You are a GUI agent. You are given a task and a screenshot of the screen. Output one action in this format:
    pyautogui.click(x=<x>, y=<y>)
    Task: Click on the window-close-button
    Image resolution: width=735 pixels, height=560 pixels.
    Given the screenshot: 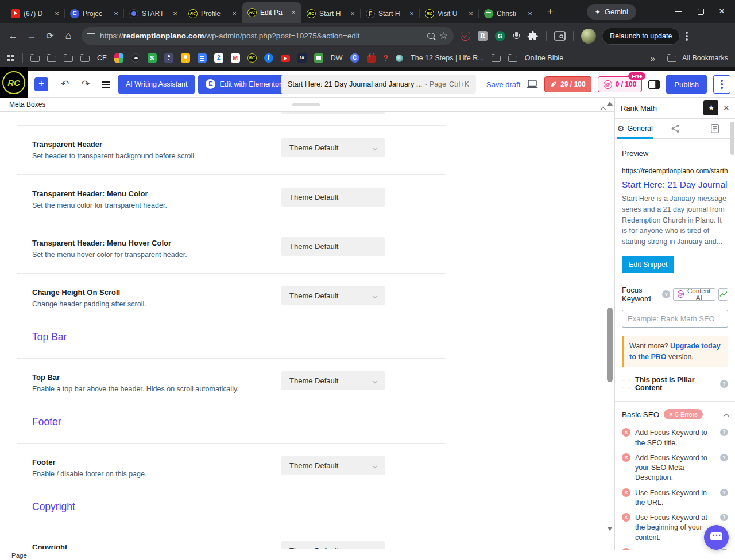 What is the action you would take?
    pyautogui.click(x=722, y=11)
    